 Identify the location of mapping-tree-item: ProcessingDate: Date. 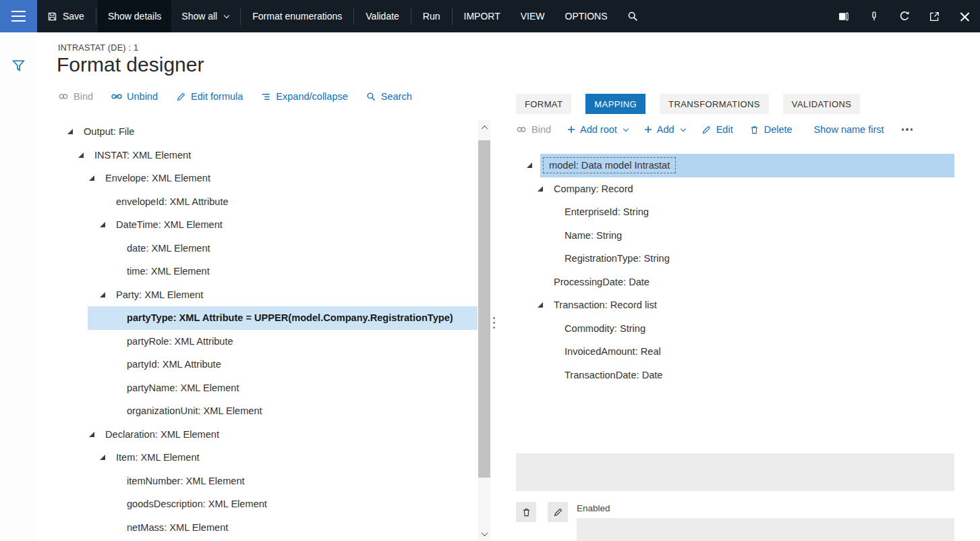
(735, 282).